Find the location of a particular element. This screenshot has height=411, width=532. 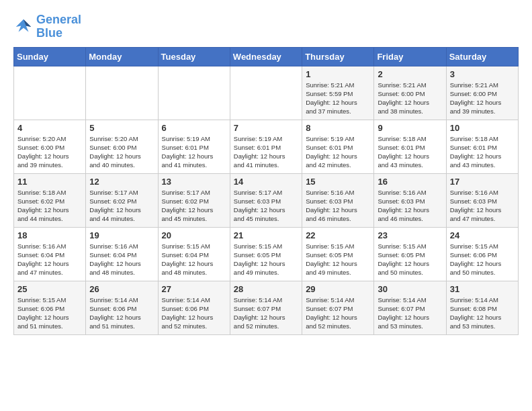

calendar-cell: 17Sunrise: 5:16 AM Sunset: 6:03 PM Dayli… is located at coordinates (482, 200).